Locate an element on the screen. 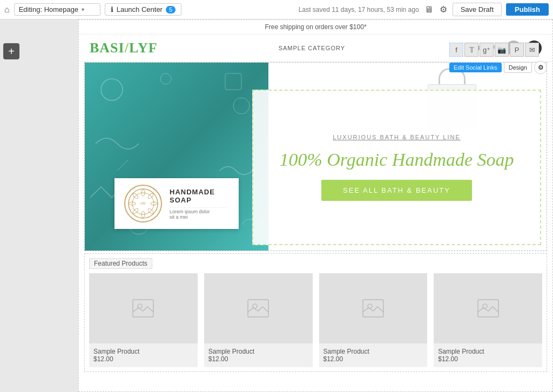  svg-text: efe is located at coordinates (143, 203).